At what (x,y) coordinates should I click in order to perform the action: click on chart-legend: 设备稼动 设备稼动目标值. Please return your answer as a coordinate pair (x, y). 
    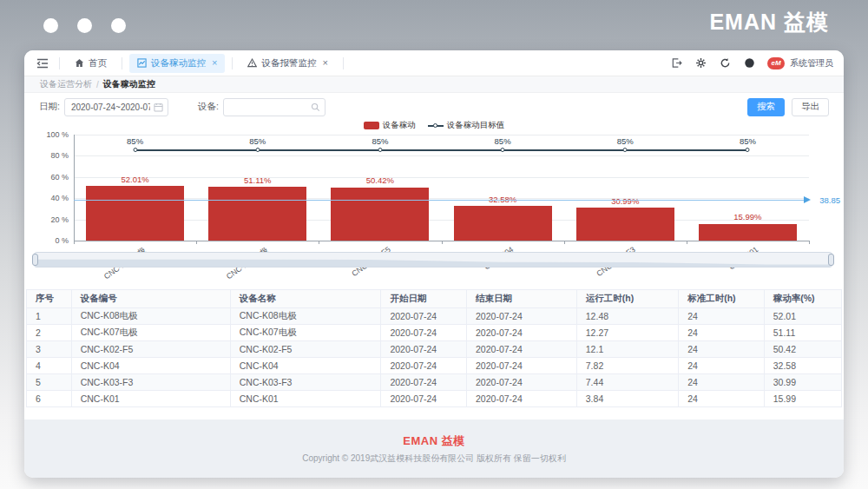
    Looking at the image, I should click on (434, 125).